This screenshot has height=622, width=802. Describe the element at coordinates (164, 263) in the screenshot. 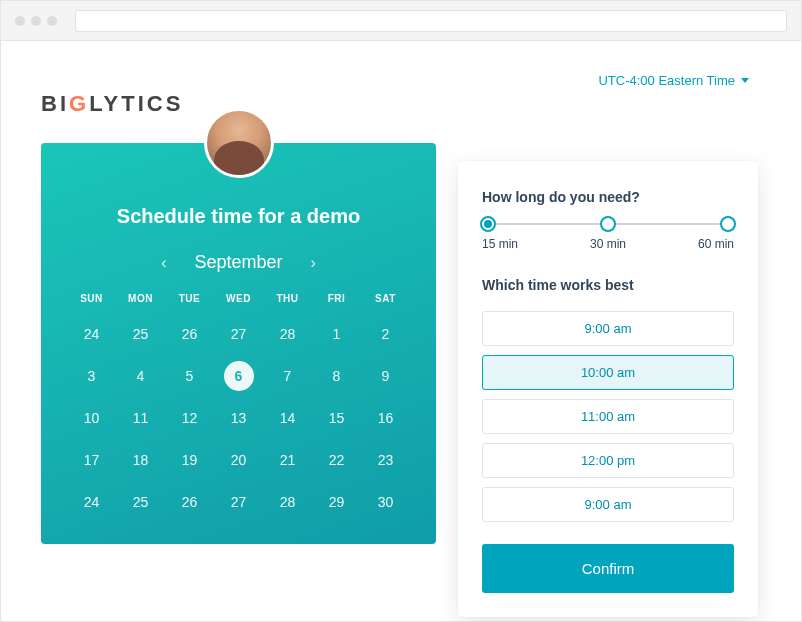

I see `chevron-left-icon: ‹` at that location.